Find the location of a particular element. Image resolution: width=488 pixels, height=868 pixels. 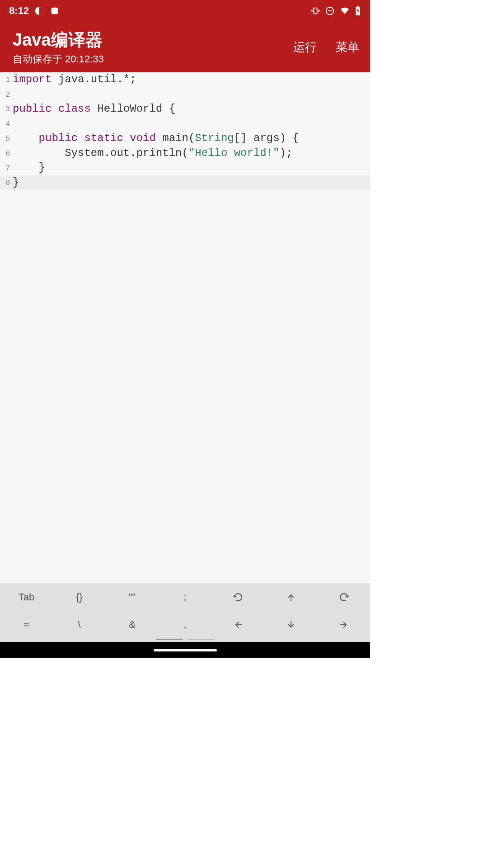

backslash-key: \ is located at coordinates (80, 625).